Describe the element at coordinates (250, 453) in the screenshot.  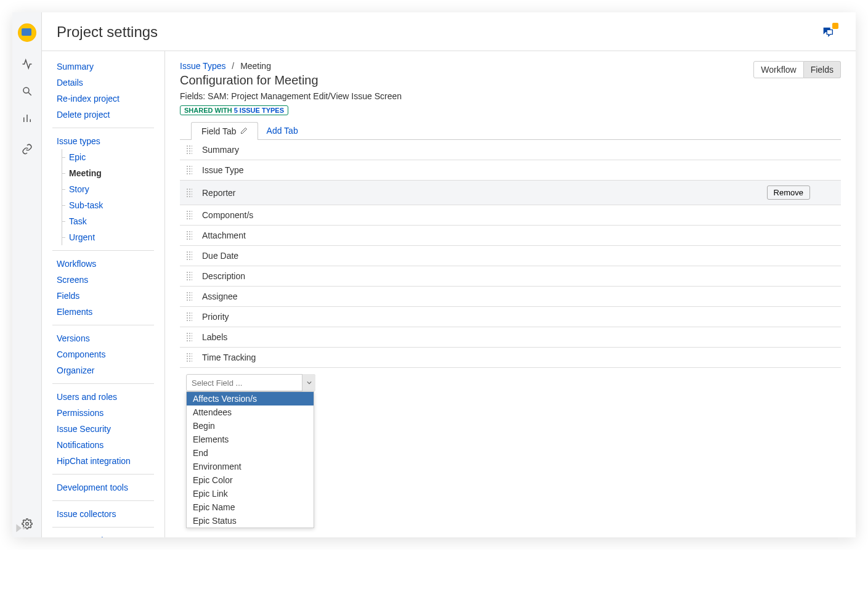
I see `dropdown-option: End` at that location.